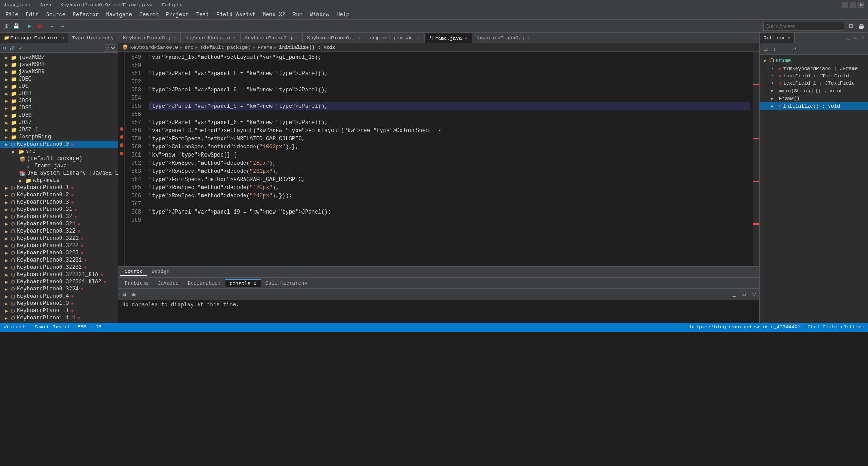 Image resolution: width=868 pixels, height=466 pixels. What do you see at coordinates (343, 15) in the screenshot?
I see `menu-item-help: Help` at bounding box center [343, 15].